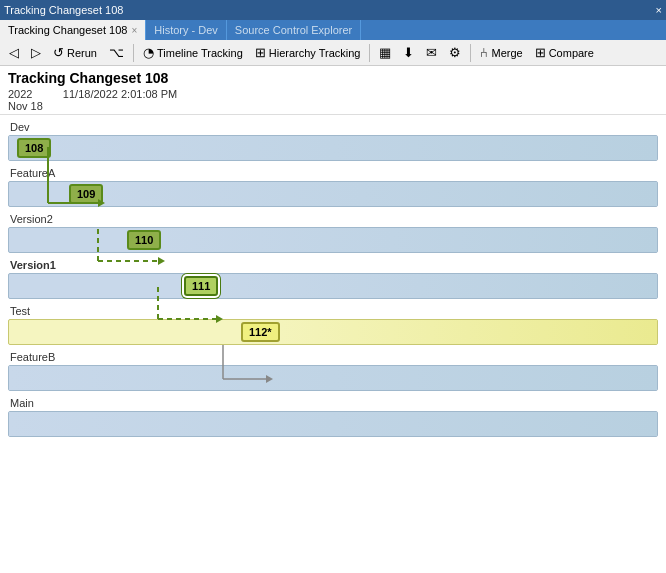 The width and height of the screenshot is (666, 573). I want to click on branch-test-label: Test, so click(333, 311).